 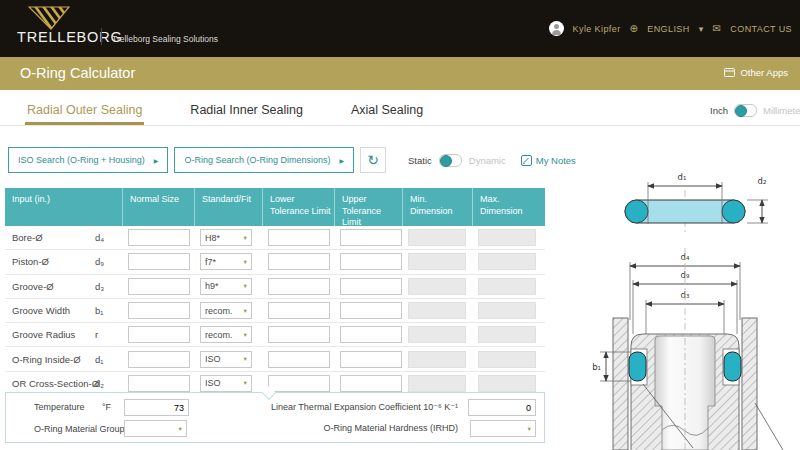 I want to click on standard-fit-select: f7* ▼, so click(x=226, y=262).